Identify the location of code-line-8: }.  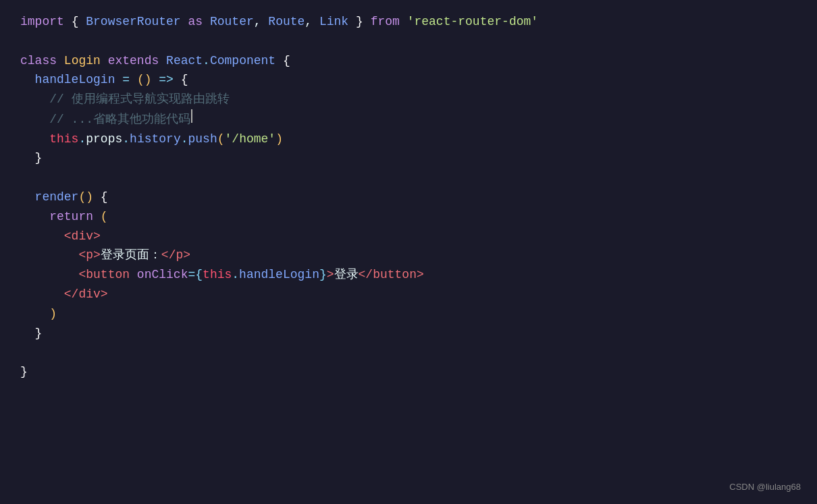
(408, 158).